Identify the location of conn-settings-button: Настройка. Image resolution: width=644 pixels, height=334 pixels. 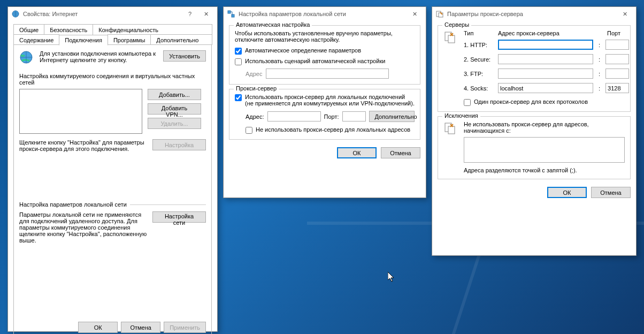
(179, 145).